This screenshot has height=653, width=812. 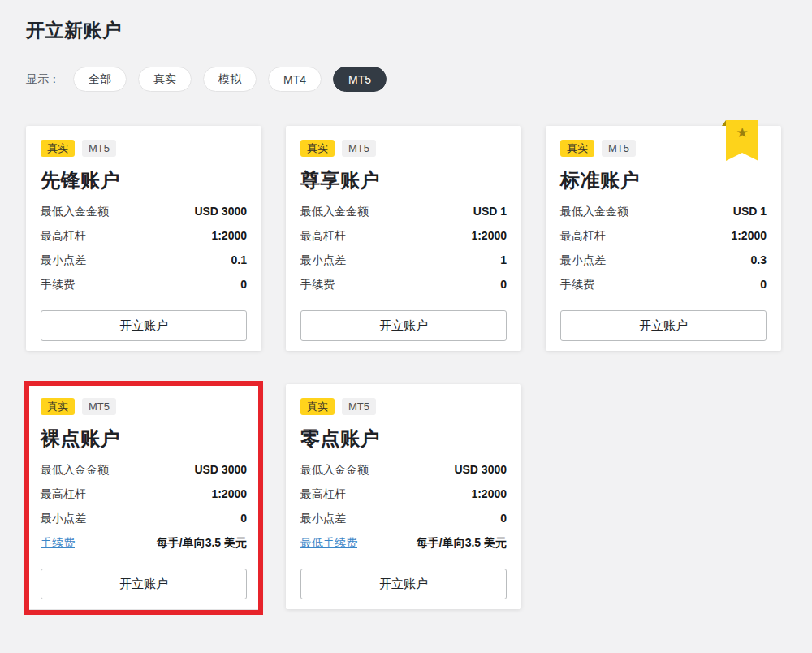 I want to click on ribbon-fold, so click(x=724, y=123).